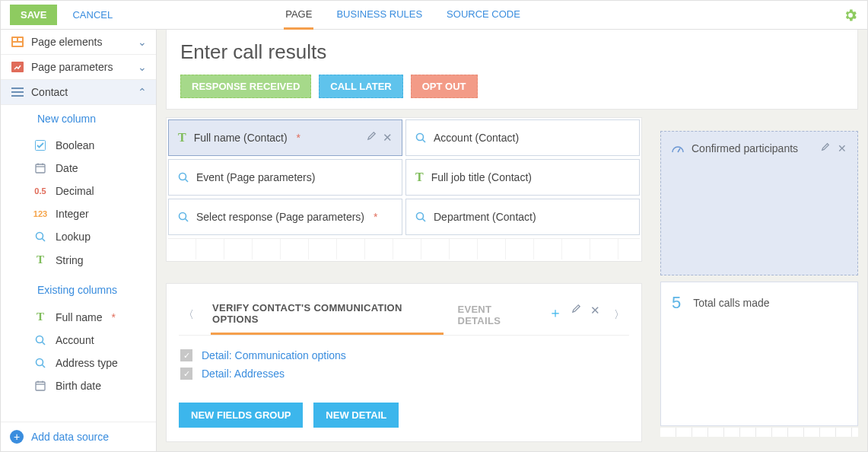 Image resolution: width=868 pixels, height=452 pixels. What do you see at coordinates (851, 15) in the screenshot?
I see `gear-icon` at bounding box center [851, 15].